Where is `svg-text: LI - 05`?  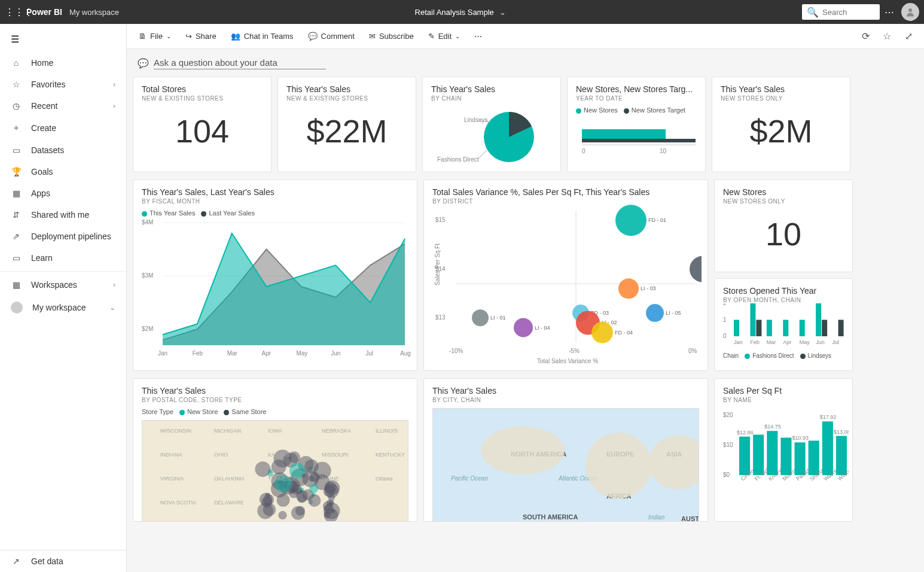
svg-text: LI - 05 is located at coordinates (673, 313).